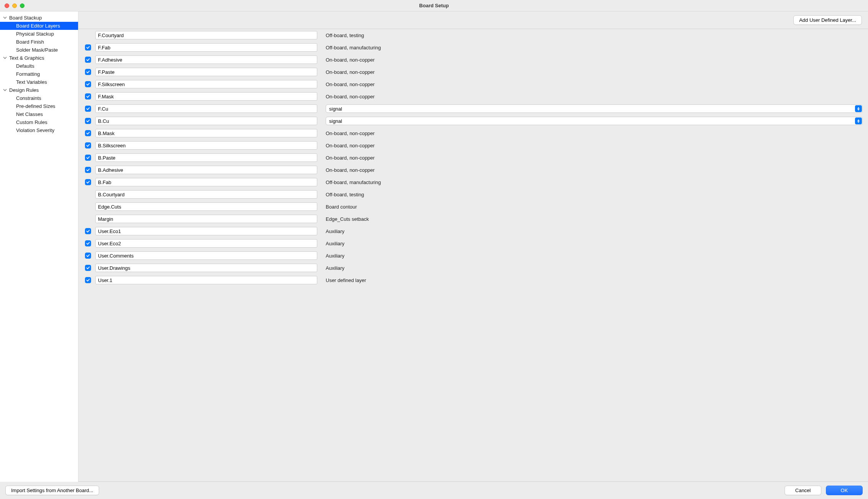  Describe the element at coordinates (39, 90) in the screenshot. I see `tree-group-header: Design Rules` at that location.